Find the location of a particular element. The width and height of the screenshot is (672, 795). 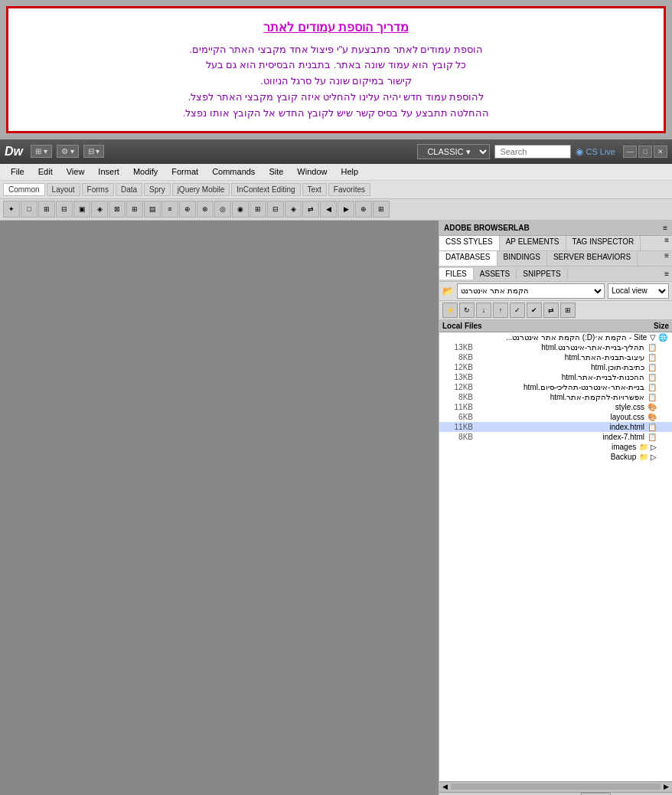

toolbar-btn-10: ≡ is located at coordinates (170, 209).